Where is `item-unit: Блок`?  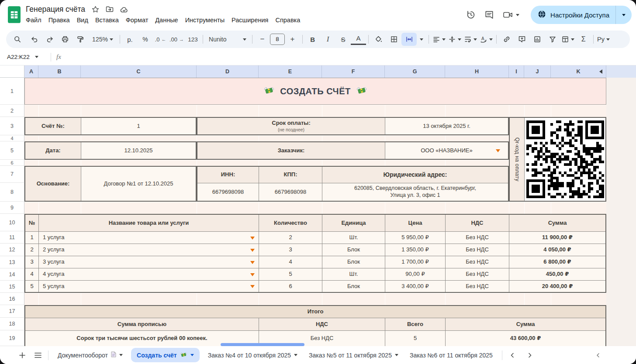 item-unit: Блок is located at coordinates (353, 250).